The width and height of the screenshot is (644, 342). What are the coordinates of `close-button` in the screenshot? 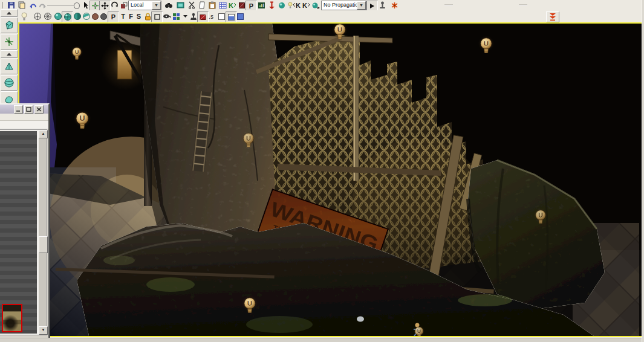 It's located at (39, 109).